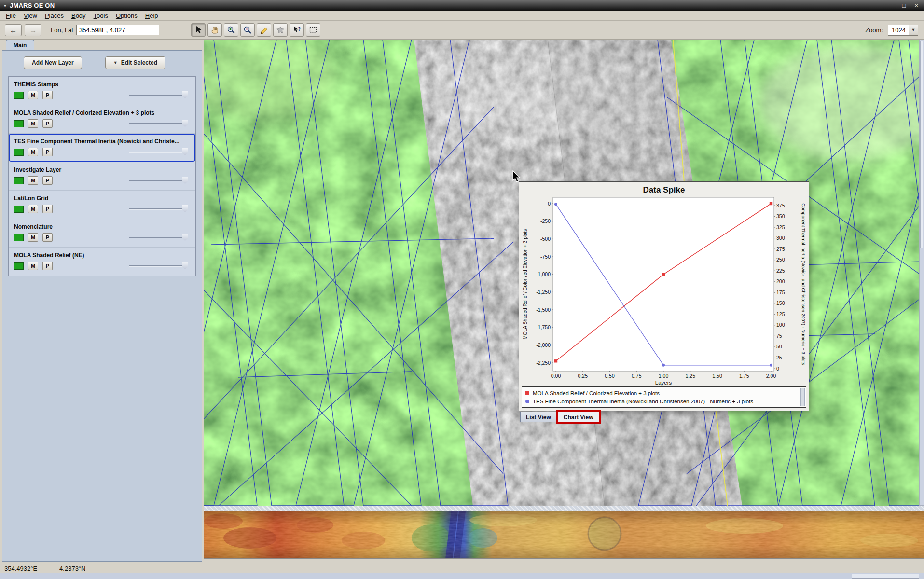  What do you see at coordinates (280, 30) in the screenshot?
I see `stamp-tool-button` at bounding box center [280, 30].